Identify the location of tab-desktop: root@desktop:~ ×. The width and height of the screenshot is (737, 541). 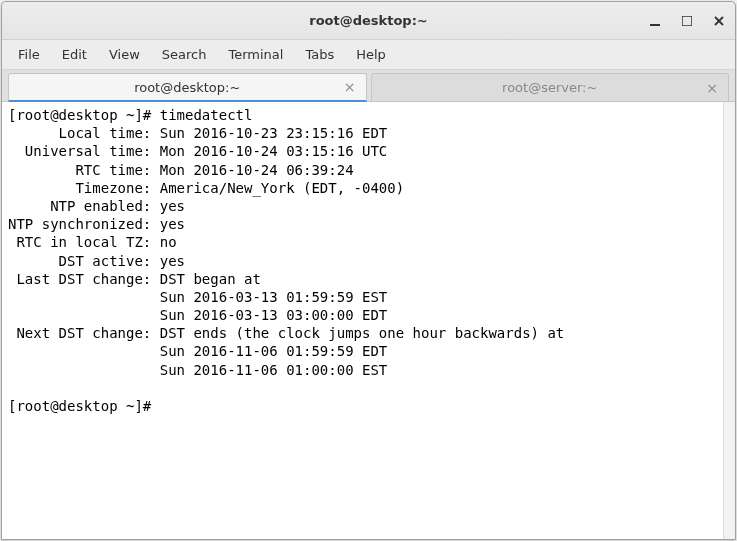
(188, 88).